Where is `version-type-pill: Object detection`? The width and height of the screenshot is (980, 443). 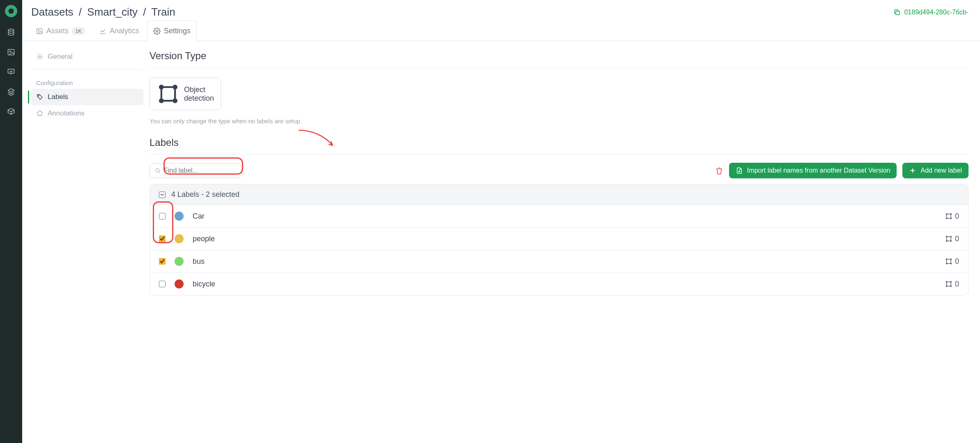 version-type-pill: Object detection is located at coordinates (185, 94).